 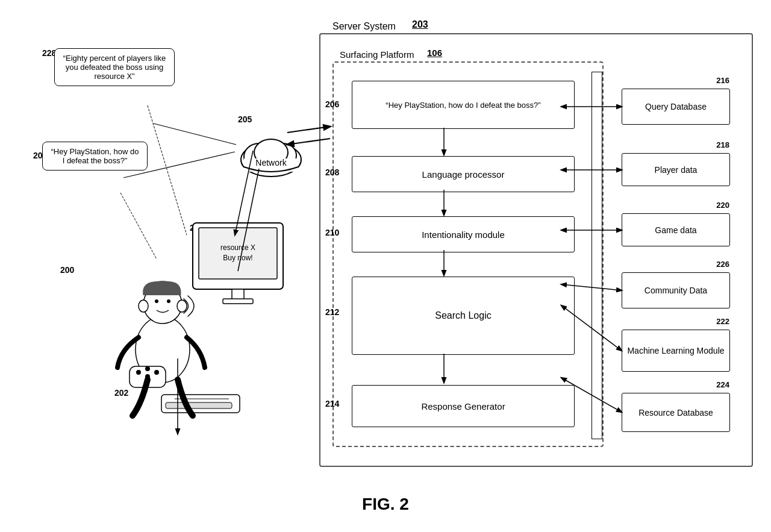 What do you see at coordinates (676, 170) in the screenshot?
I see `player-data-text: Player data` at bounding box center [676, 170].